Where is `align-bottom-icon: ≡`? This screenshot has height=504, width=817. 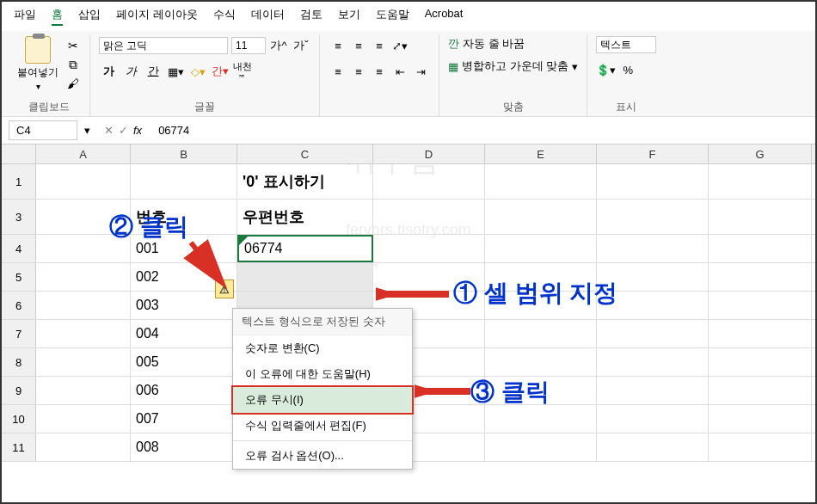
align-bottom-icon: ≡ is located at coordinates (379, 46).